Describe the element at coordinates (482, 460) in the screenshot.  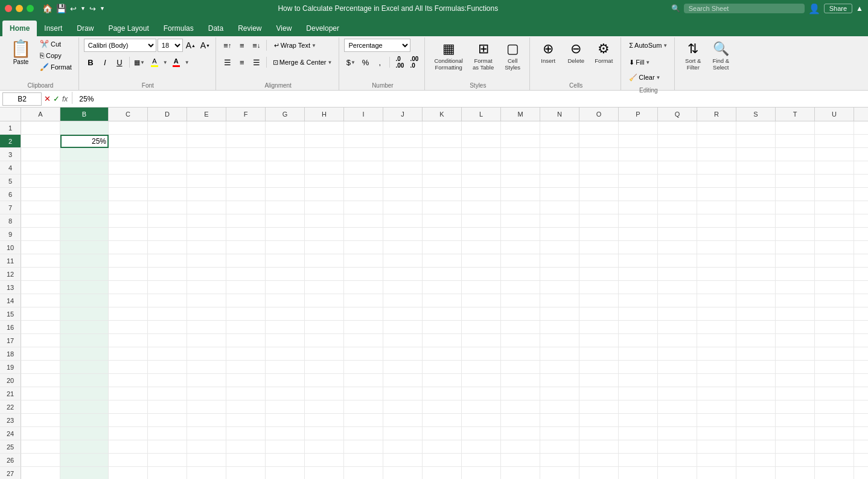
I see `cell-L26` at that location.